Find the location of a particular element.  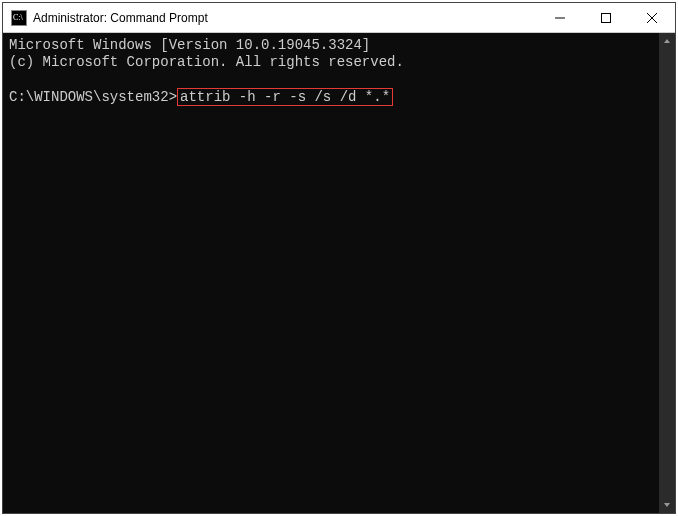

vertical-scrollbar is located at coordinates (667, 273).